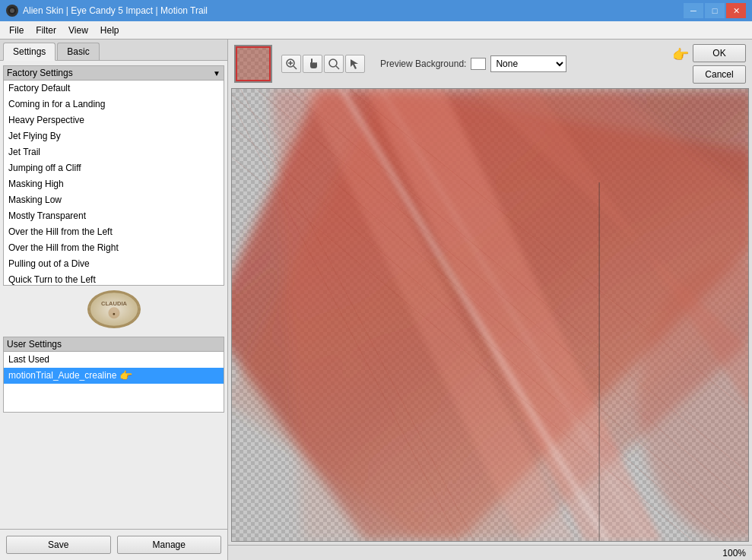 This screenshot has height=560, width=752. Describe the element at coordinates (114, 184) in the screenshot. I see `preset-masking-high: Masking High` at that location.